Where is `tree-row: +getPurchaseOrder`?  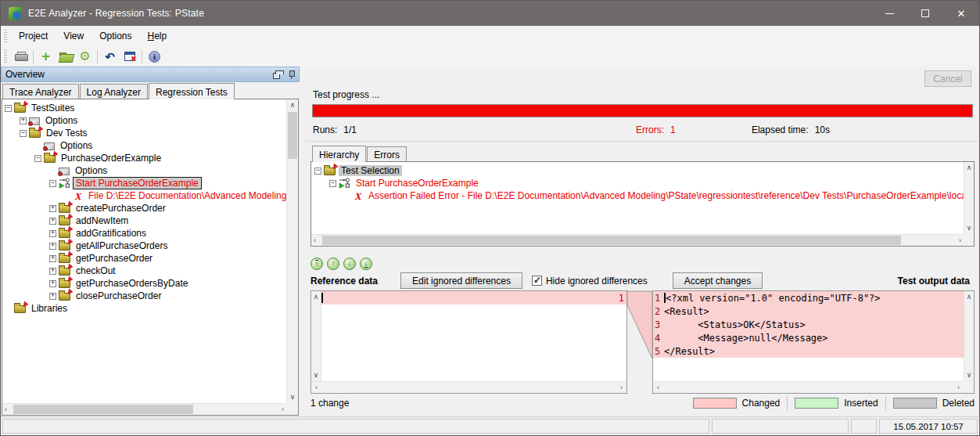
tree-row: +getPurchaseOrder is located at coordinates (145, 258).